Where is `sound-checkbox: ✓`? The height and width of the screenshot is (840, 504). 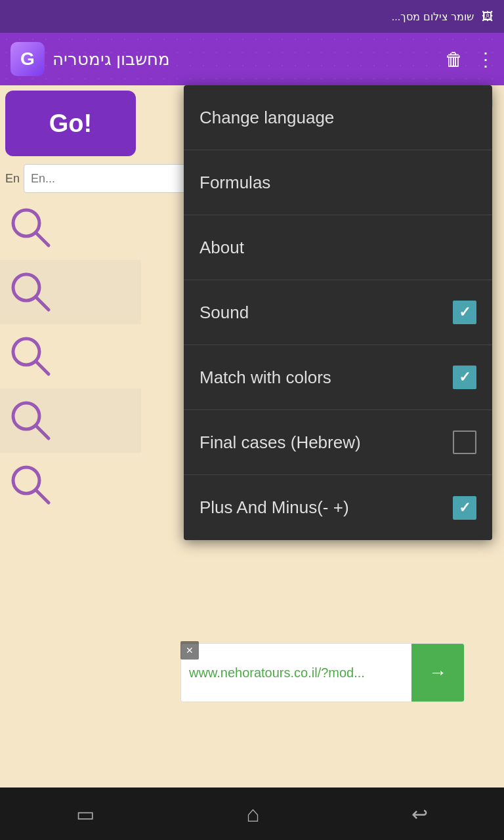 sound-checkbox: ✓ is located at coordinates (465, 312).